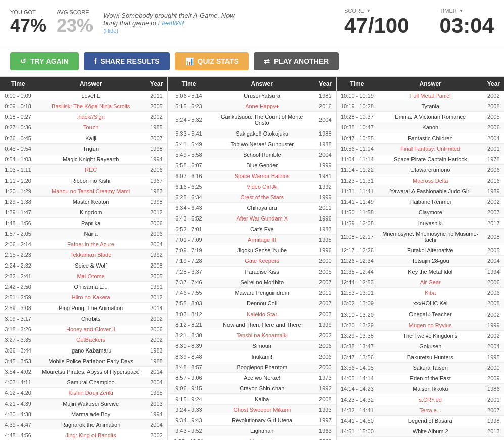 This screenshot has height=440, width=504. Describe the element at coordinates (127, 61) in the screenshot. I see `share-results-button: f SHARE RESULTS` at that location.